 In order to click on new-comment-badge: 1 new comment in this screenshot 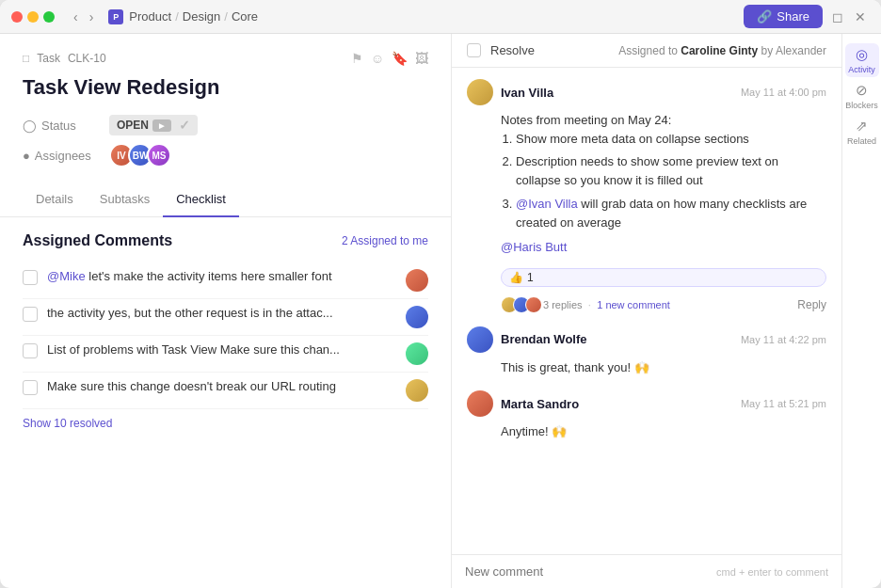, I will do `click(633, 305)`.